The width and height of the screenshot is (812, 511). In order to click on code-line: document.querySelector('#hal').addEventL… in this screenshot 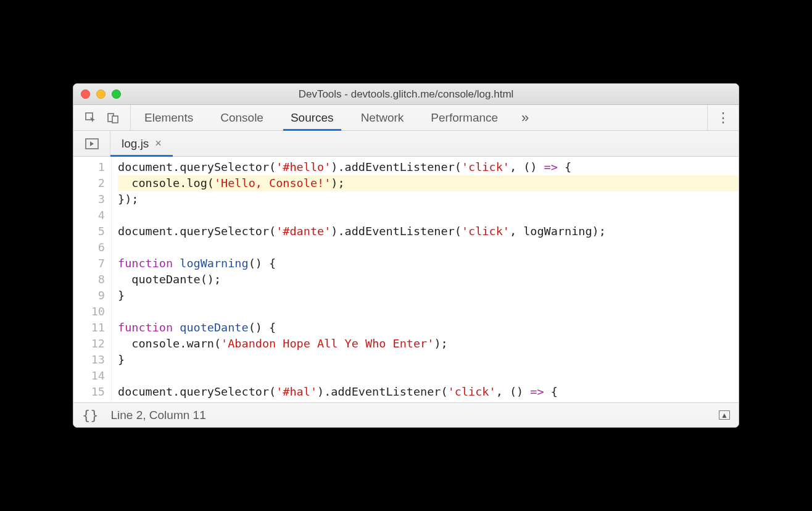, I will do `click(428, 392)`.